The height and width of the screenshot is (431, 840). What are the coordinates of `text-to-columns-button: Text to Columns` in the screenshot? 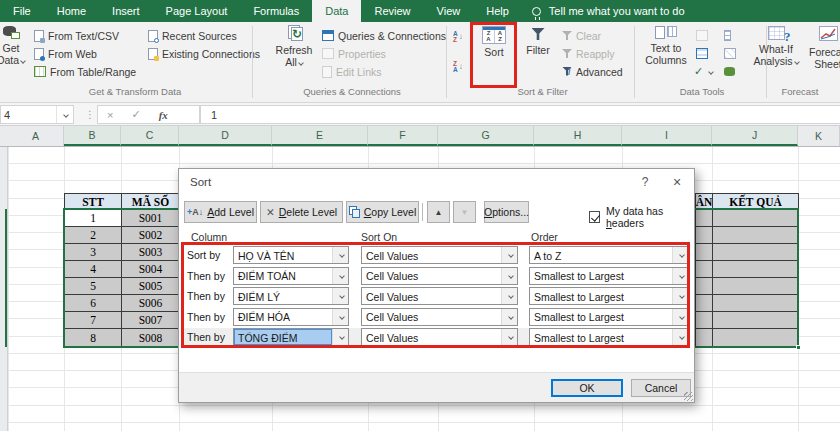 It's located at (666, 45).